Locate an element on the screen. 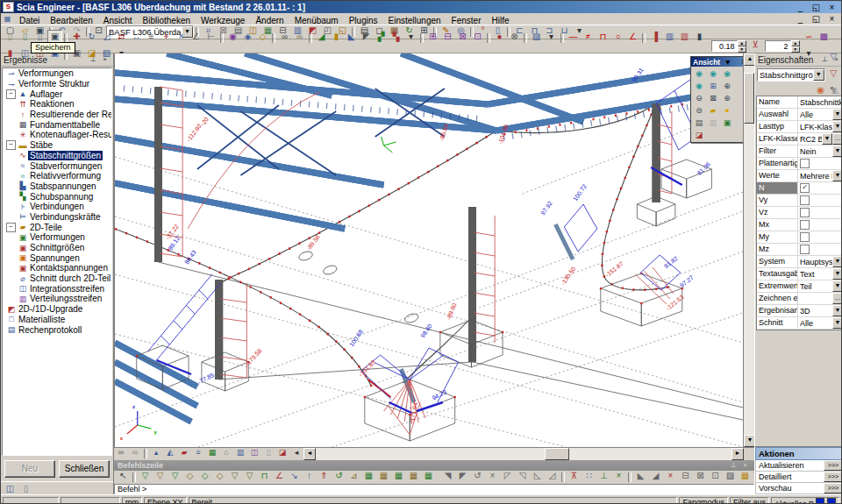  spin-down-icon: ▼ is located at coordinates (796, 49).